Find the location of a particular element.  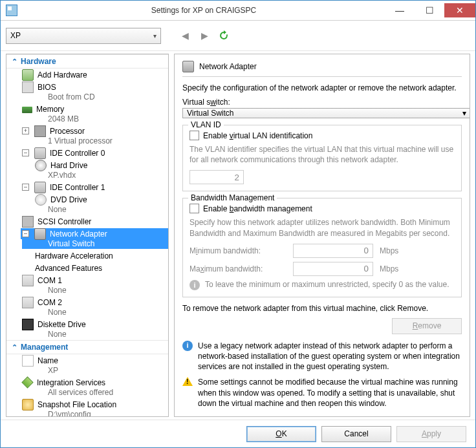

minimize-button: — is located at coordinates (400, 10).